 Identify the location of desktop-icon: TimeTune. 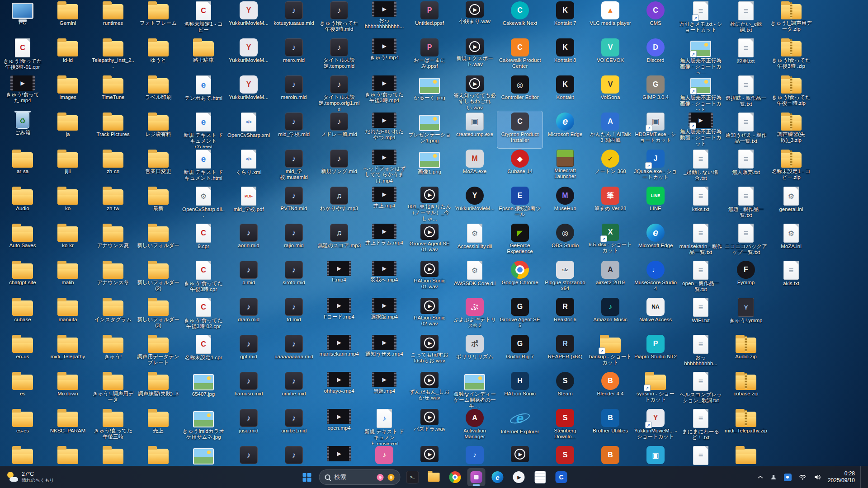
(113, 93).